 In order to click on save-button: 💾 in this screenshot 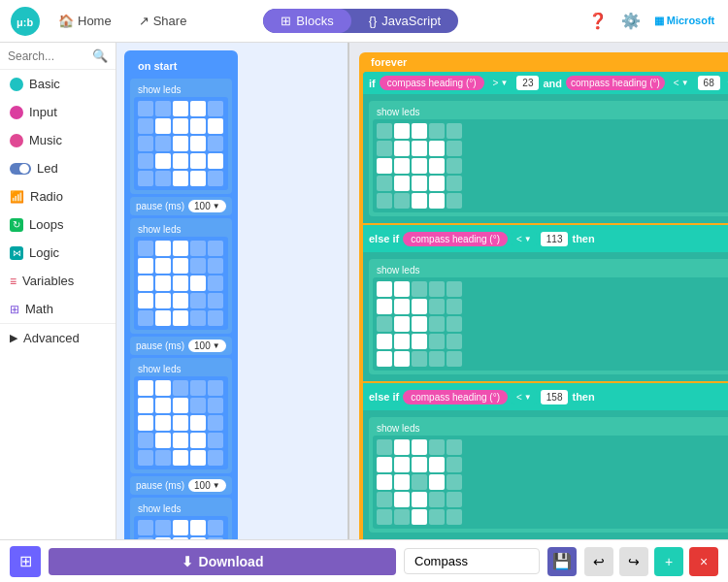, I will do `click(562, 562)`.